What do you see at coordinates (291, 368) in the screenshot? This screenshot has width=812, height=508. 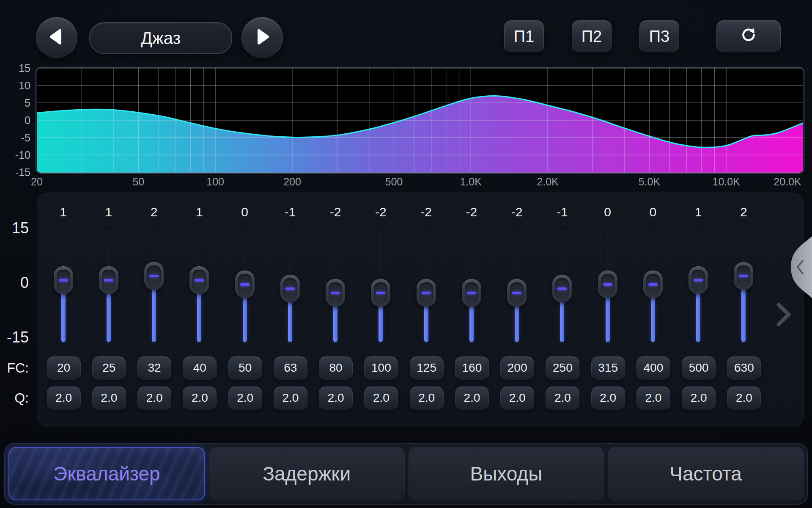 I see `fc-value-button: 63` at bounding box center [291, 368].